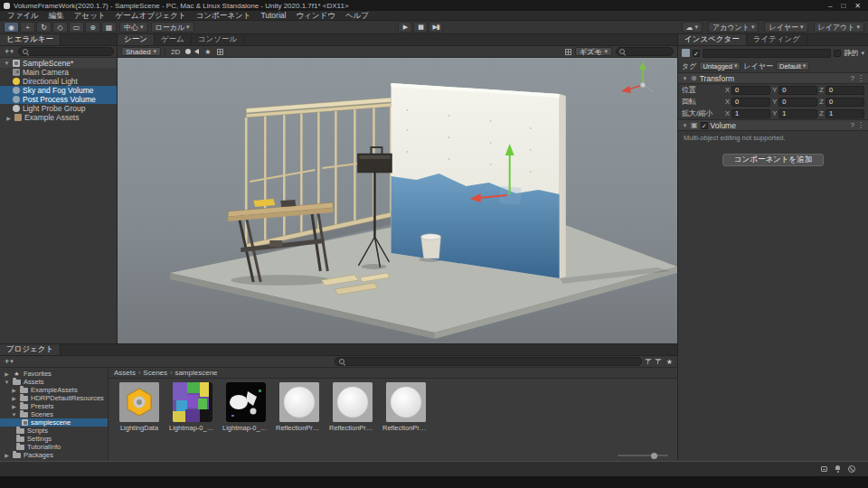  Describe the element at coordinates (76, 27) in the screenshot. I see `rect-tool-button: ▭` at that location.